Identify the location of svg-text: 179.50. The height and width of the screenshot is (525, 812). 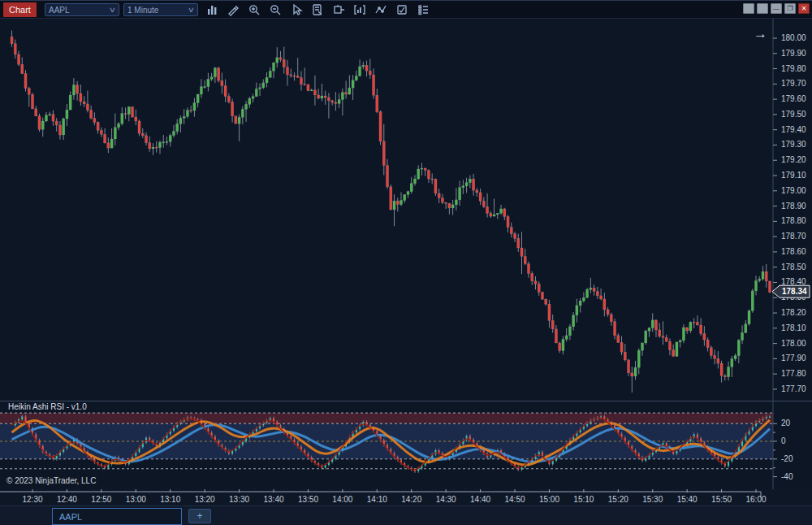
(794, 114).